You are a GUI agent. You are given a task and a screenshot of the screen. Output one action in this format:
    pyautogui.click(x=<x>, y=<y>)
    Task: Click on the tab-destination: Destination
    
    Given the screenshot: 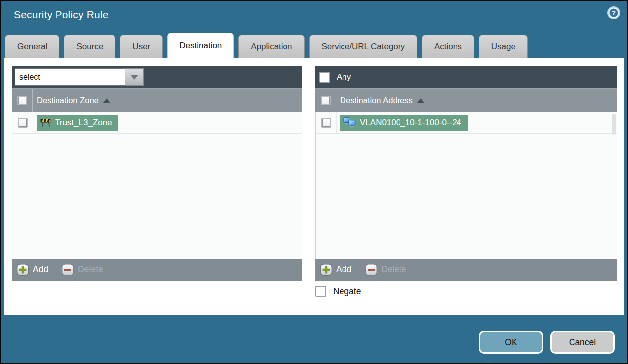 What is the action you would take?
    pyautogui.click(x=200, y=46)
    